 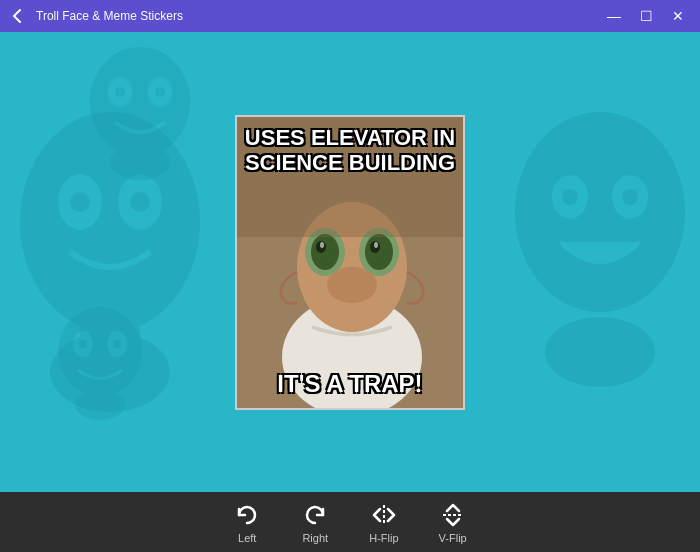 What do you see at coordinates (453, 538) in the screenshot?
I see `v-flip-label: V-Flip` at bounding box center [453, 538].